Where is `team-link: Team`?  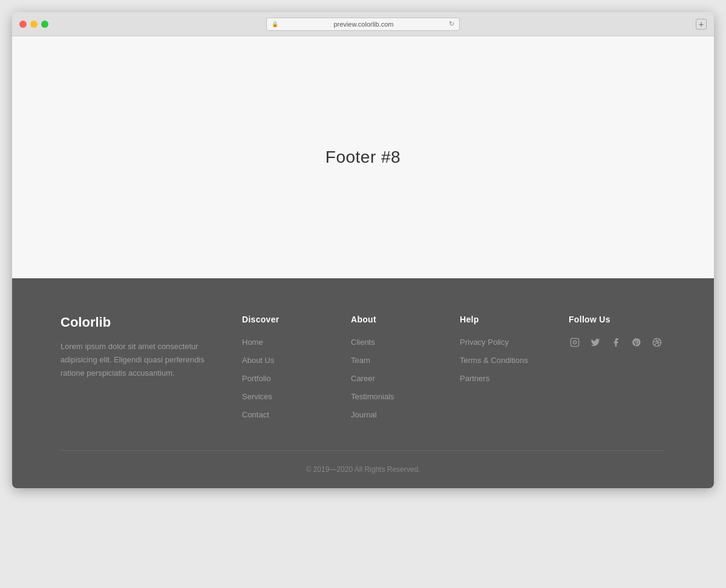
team-link: Team is located at coordinates (361, 361).